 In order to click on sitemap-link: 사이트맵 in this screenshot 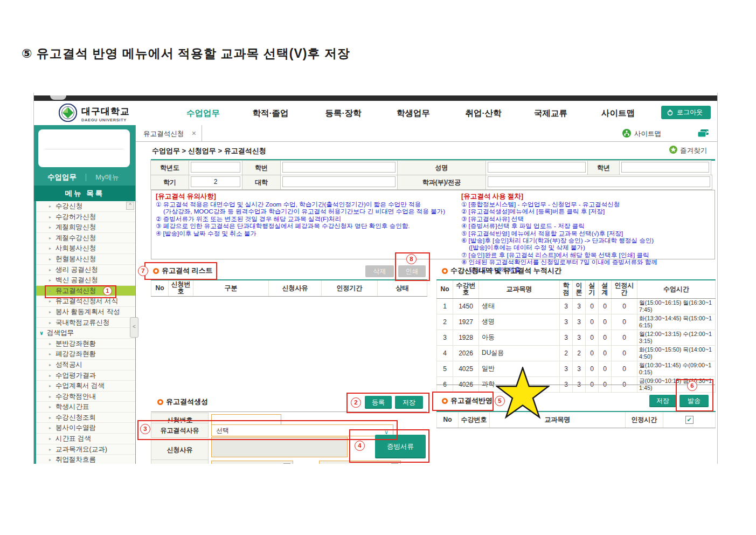, I will do `click(648, 134)`.